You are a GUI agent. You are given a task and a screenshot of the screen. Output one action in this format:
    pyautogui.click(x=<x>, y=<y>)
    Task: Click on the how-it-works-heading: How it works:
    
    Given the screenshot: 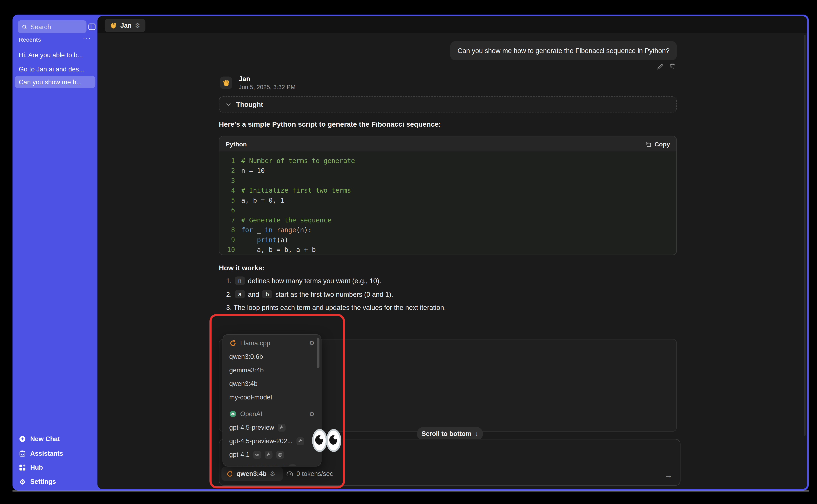 What is the action you would take?
    pyautogui.click(x=241, y=268)
    